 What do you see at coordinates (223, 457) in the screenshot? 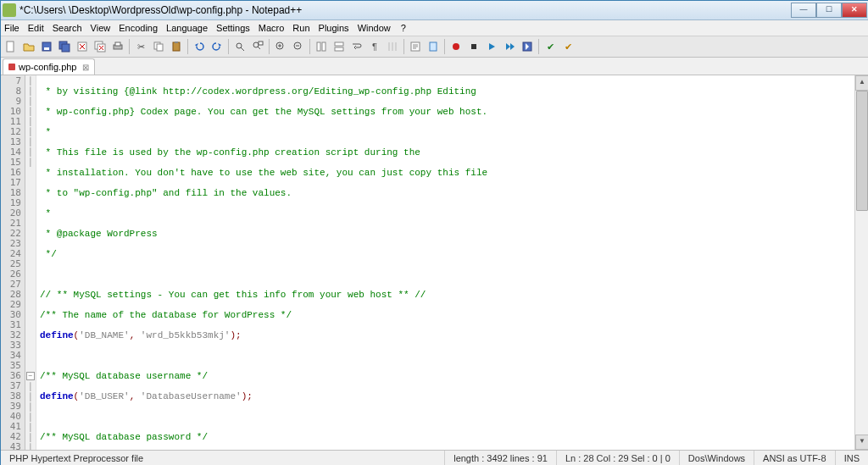
I see `status-language: PHP Hypertext Preprocessor file` at bounding box center [223, 457].